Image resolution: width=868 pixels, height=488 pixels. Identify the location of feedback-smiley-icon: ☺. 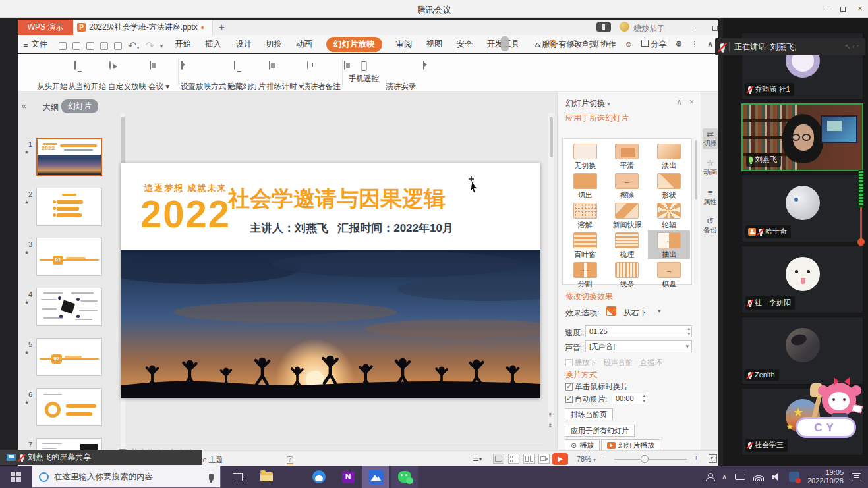
(629, 44).